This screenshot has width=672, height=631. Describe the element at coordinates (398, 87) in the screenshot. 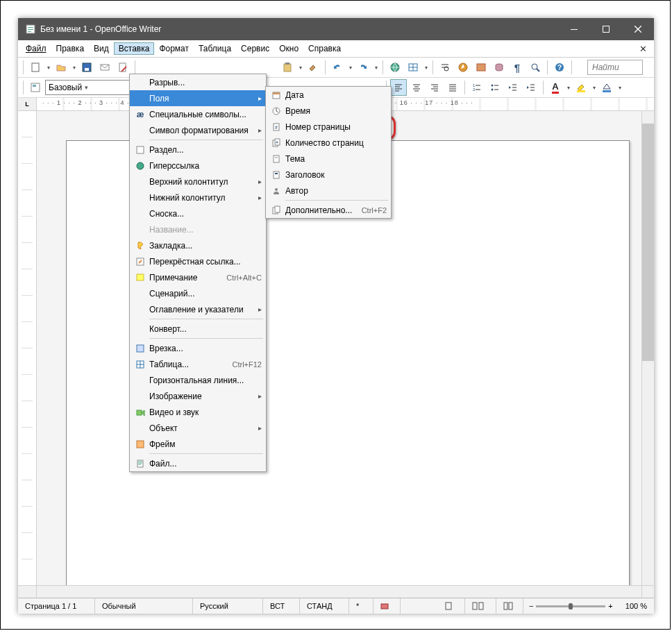

I see `align-left-button` at that location.